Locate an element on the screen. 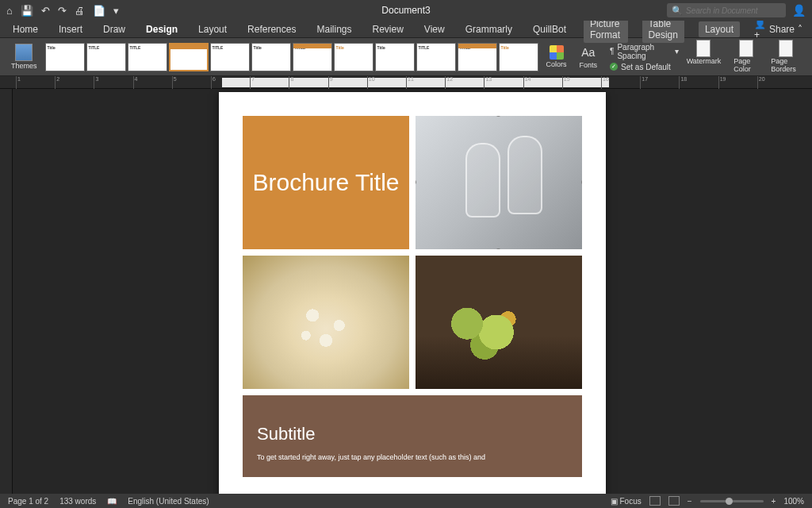 The width and height of the screenshot is (812, 508). title-bar: ⌂ 💾 ↶ ↷ 🖨 📄 ▾ Document3 🔍 👤 is located at coordinates (406, 10).